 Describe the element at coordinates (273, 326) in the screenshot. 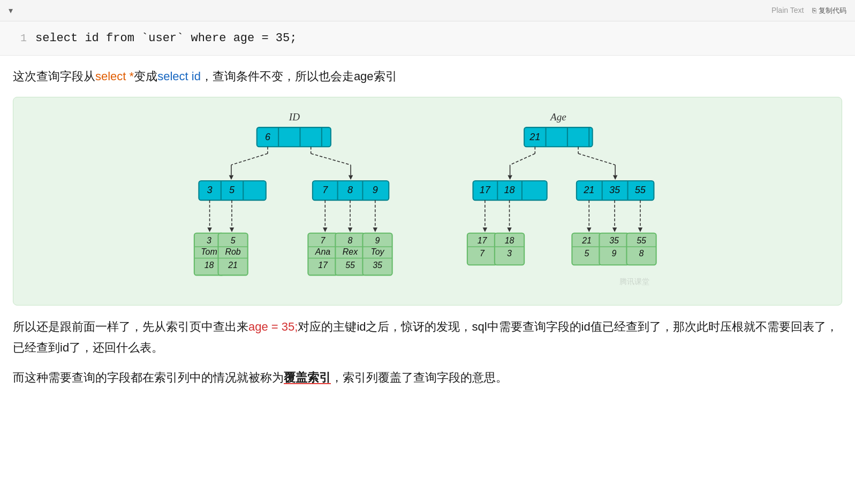

I see `para2-highlight: age = 35;` at that location.